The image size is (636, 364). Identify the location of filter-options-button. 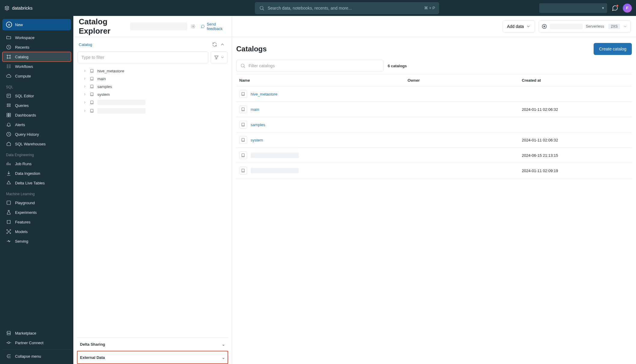
(219, 57).